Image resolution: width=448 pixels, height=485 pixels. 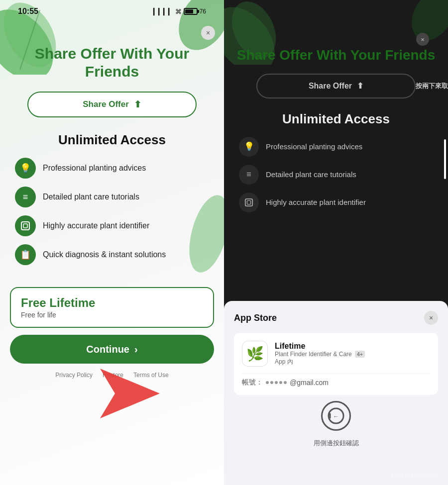 I want to click on feature-item-right-2: ≡ Detailed plant care tutorials, so click(x=336, y=175).